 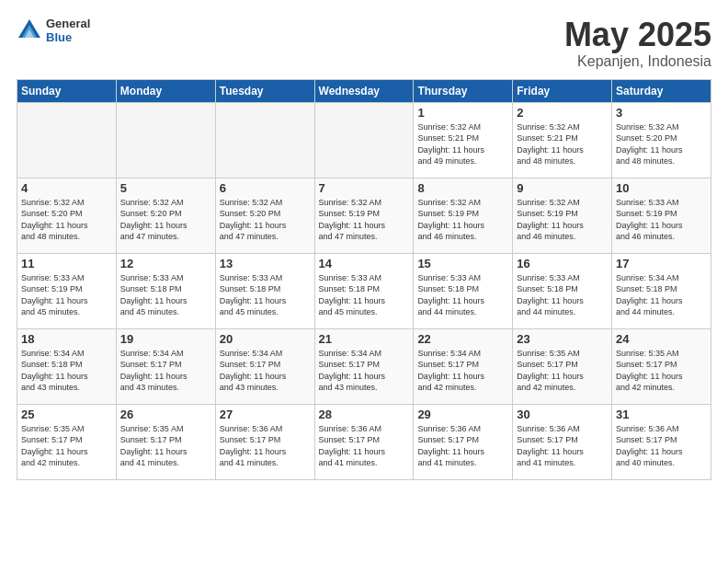 What do you see at coordinates (67, 366) in the screenshot?
I see `calendar-cell: 18Sunrise: 5:34 AM Sunset: 5:18 PM Dayli…` at bounding box center [67, 366].